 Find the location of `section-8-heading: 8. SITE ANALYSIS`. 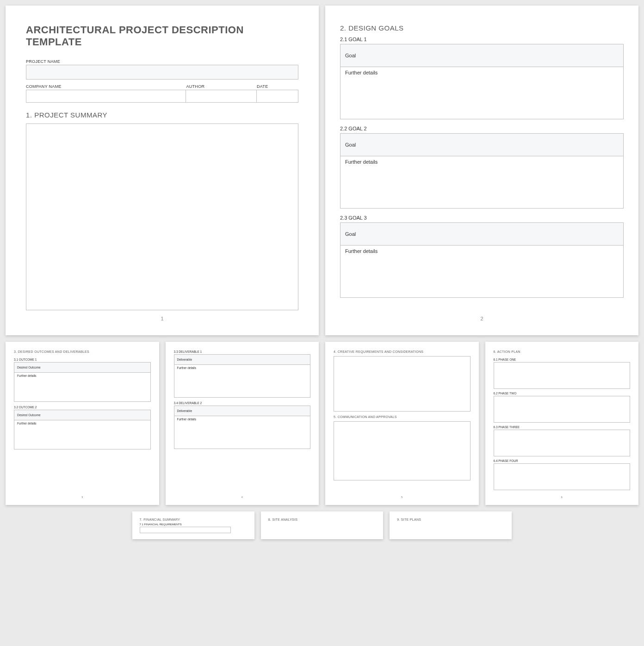

section-8-heading: 8. SITE ANALYSIS is located at coordinates (322, 520).